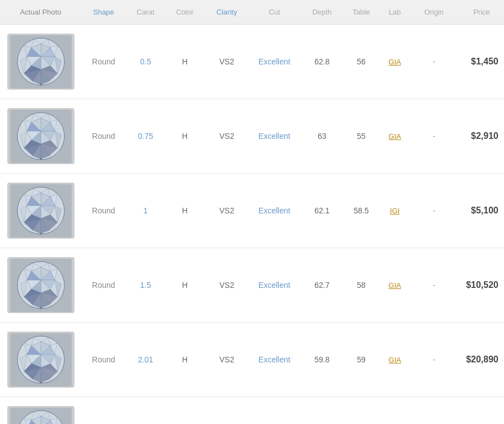 The height and width of the screenshot is (424, 504). I want to click on table-row: Round 3.01 H VS2 Excellent 62.2 58 GIA -…, so click(252, 411).